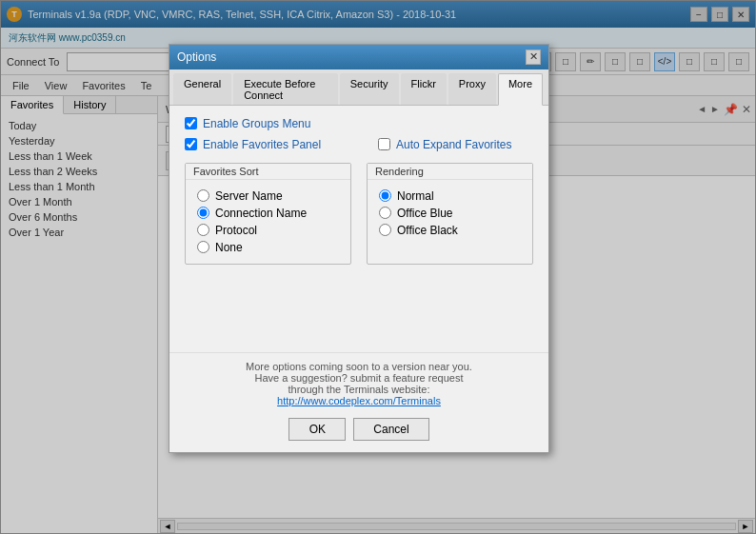 This screenshot has height=534, width=756. Describe the element at coordinates (385, 230) in the screenshot. I see `rendering-office-black-radio` at that location.